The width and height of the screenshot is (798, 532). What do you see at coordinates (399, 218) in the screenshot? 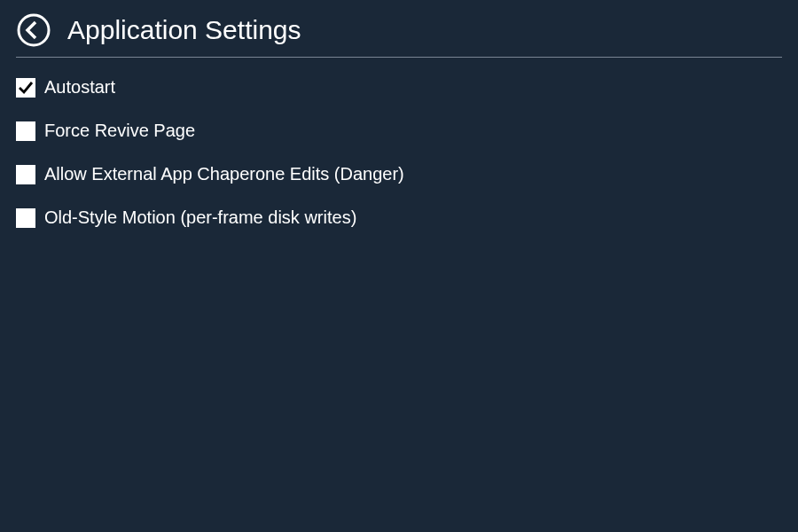
I see `setting-old-style-motion: Old-Style Motion (per-frame disk writes)` at bounding box center [399, 218].